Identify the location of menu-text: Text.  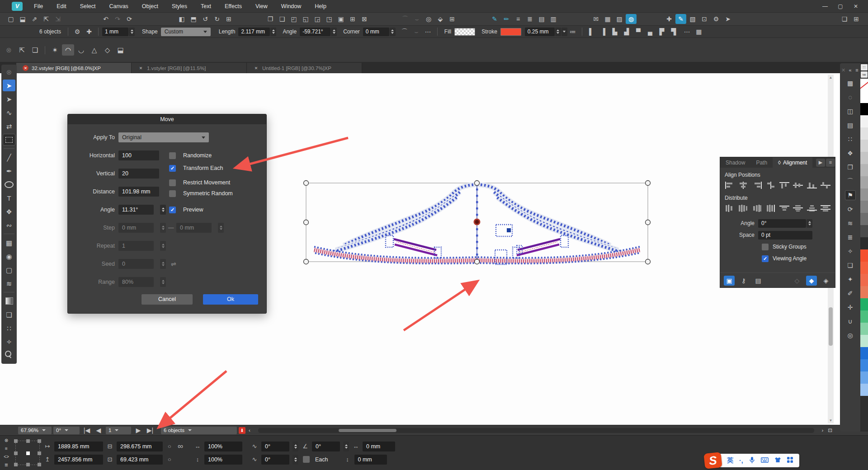
(206, 6).